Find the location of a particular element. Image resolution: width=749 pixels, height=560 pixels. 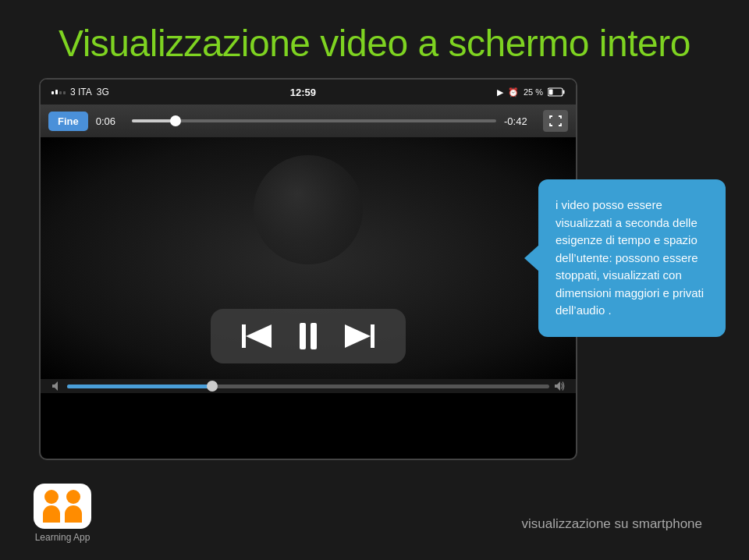

pause-button is located at coordinates (308, 336).